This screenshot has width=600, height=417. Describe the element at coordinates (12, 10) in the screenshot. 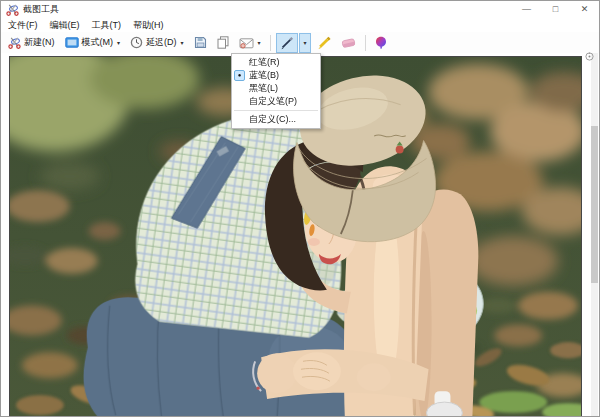

I see `scissors-app-icon` at that location.